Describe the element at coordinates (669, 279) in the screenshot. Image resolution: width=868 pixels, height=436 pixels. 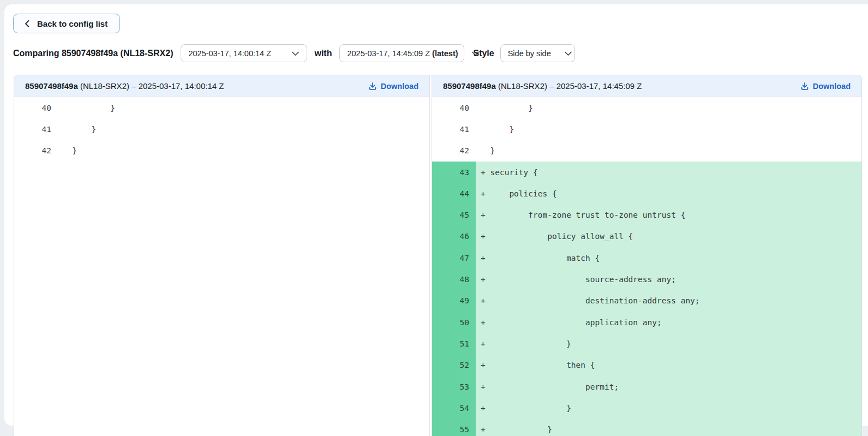
I see `line-content: + source-address any;` at that location.